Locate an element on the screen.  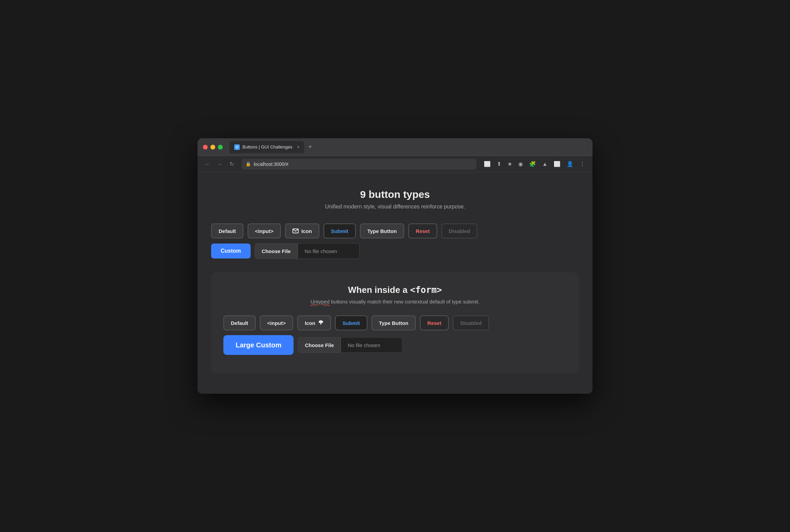
form-section-title: When inside a <form> is located at coordinates (395, 290).